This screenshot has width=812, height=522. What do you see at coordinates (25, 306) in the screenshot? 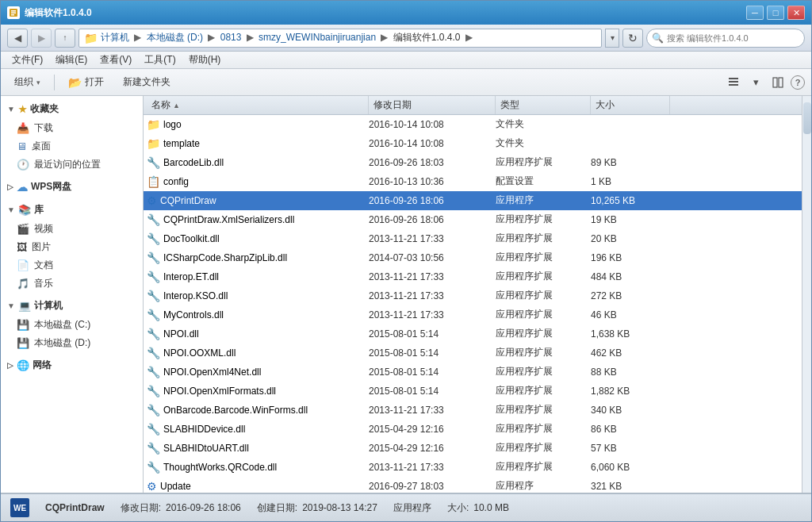
I see `computer-icon: 💻` at bounding box center [25, 306].